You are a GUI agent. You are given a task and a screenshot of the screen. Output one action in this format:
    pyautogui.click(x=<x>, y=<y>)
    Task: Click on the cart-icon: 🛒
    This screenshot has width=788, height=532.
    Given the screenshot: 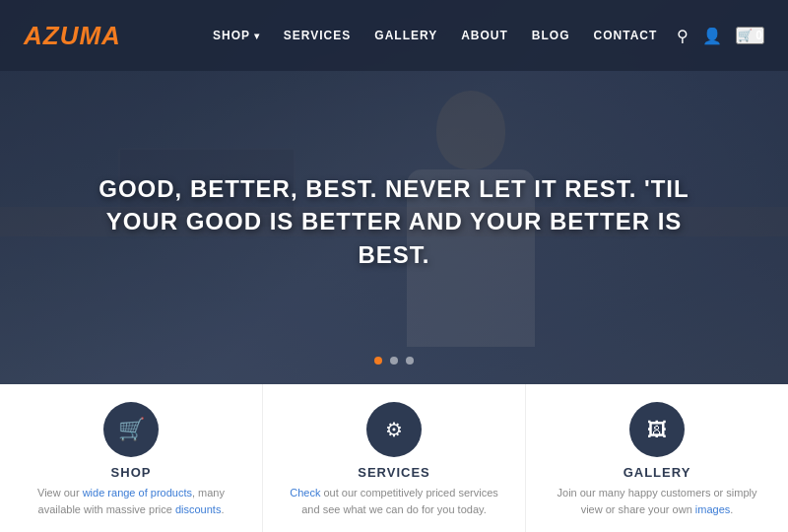 What is the action you would take?
    pyautogui.click(x=745, y=35)
    